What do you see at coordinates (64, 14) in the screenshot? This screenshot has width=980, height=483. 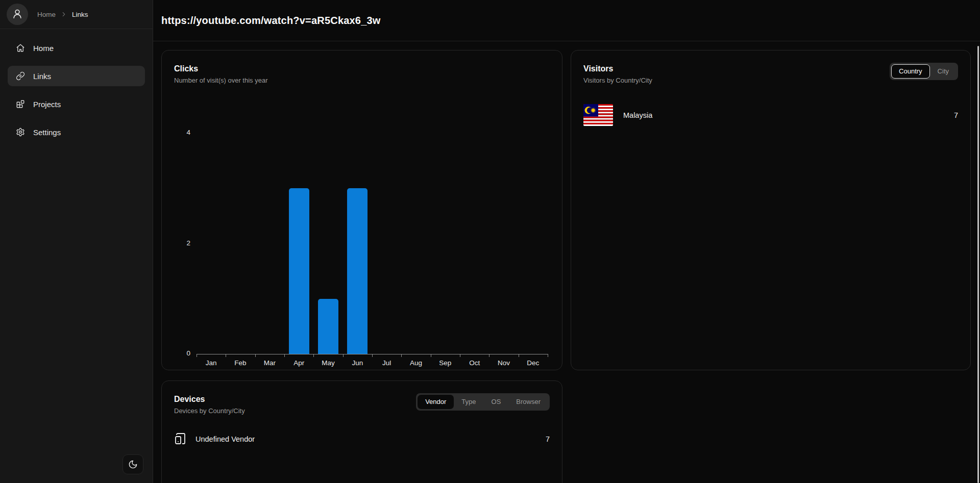 I see `chevron-right-icon` at bounding box center [64, 14].